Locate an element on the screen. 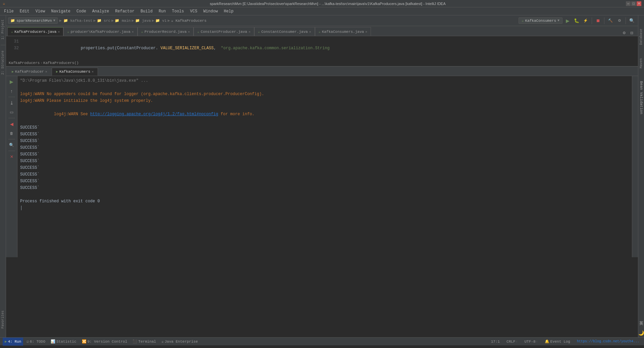 The width and height of the screenshot is (644, 348). status-encoding: UTF-8 ↓ is located at coordinates (531, 342).